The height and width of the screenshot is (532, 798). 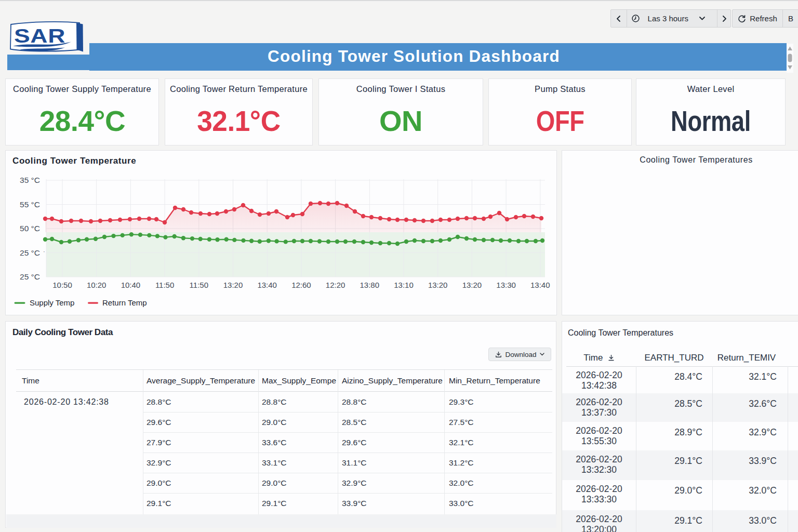 I want to click on svg-text: 13:10, so click(x=404, y=285).